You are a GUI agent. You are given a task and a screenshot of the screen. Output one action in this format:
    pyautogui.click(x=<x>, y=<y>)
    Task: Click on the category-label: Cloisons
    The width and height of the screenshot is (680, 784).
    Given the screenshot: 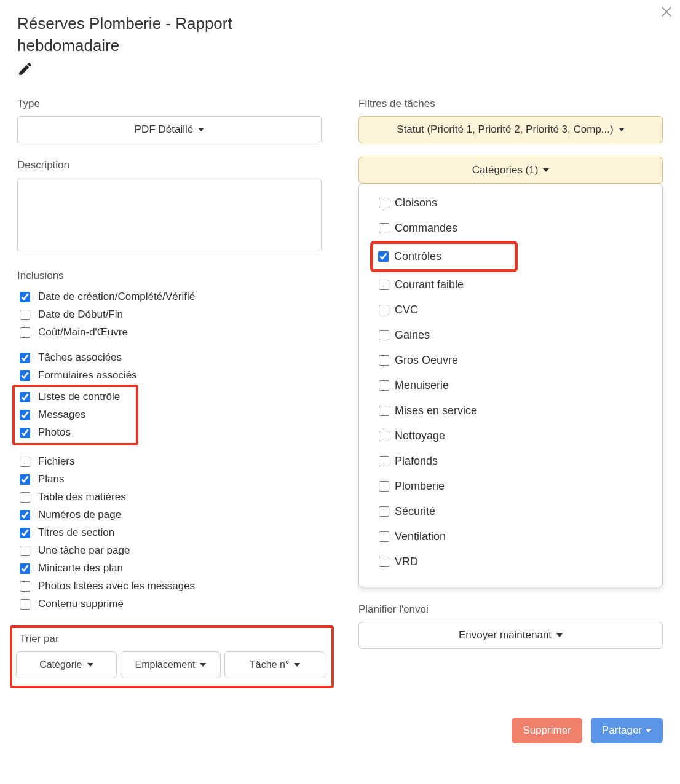 What is the action you would take?
    pyautogui.click(x=416, y=203)
    